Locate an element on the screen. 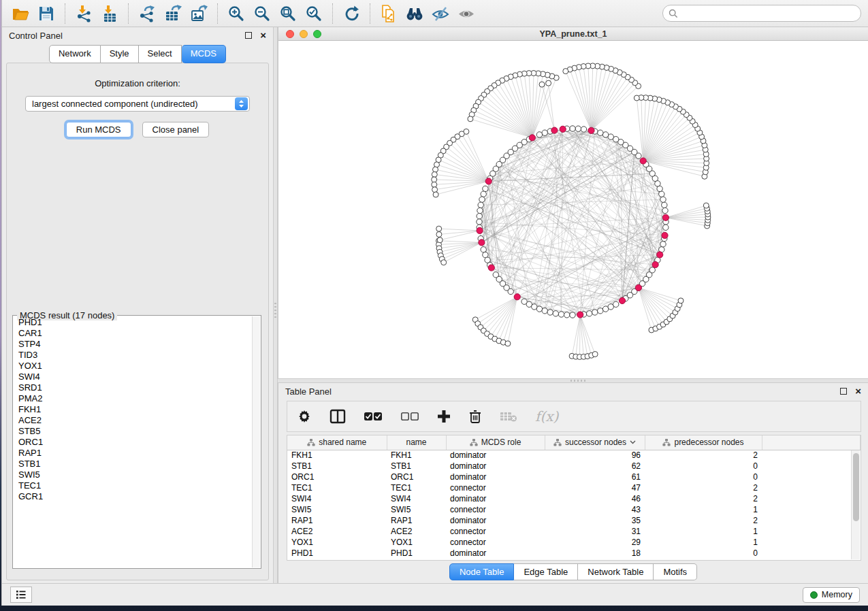  tab-style: Style is located at coordinates (120, 54).